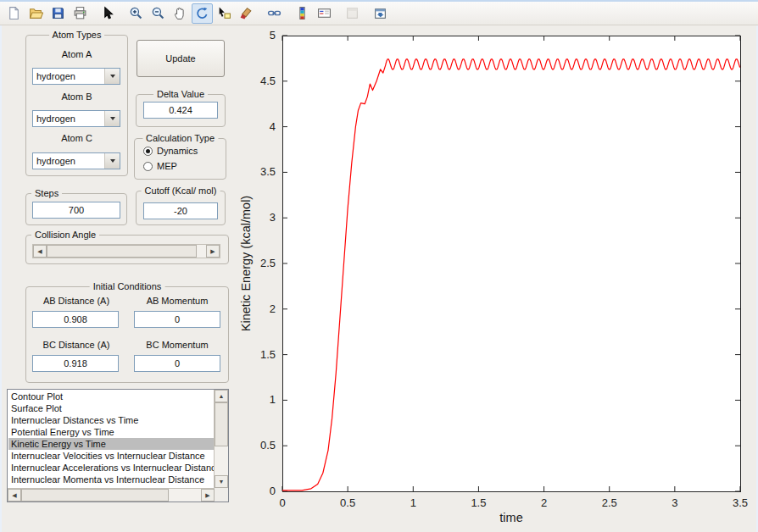 Image resolution: width=758 pixels, height=532 pixels. I want to click on list-item: Surface Plot, so click(111, 408).